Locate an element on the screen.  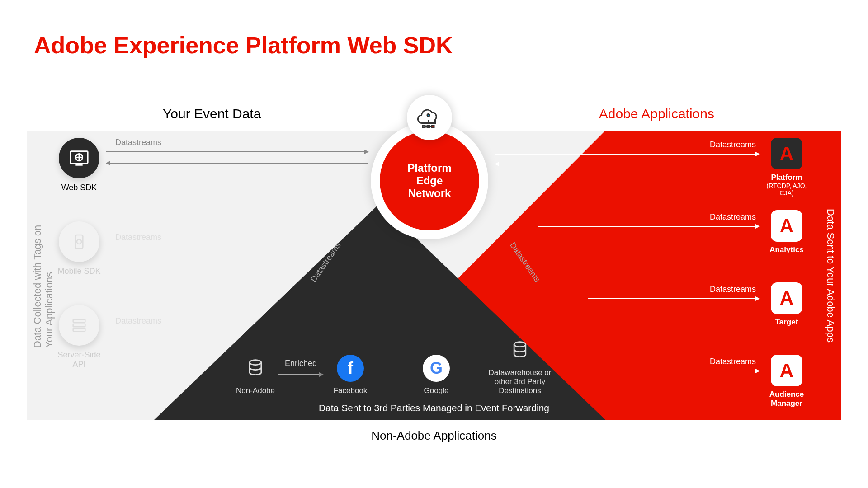
target-name: Target is located at coordinates (787, 322).